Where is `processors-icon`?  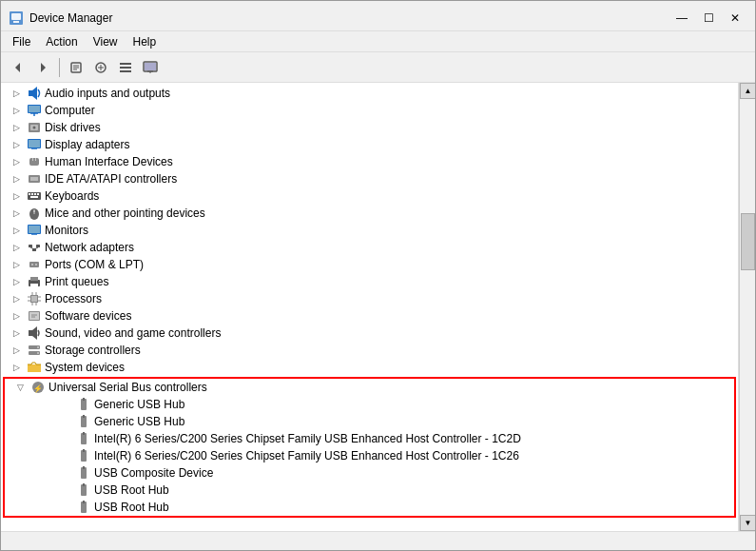
processors-icon is located at coordinates (34, 299).